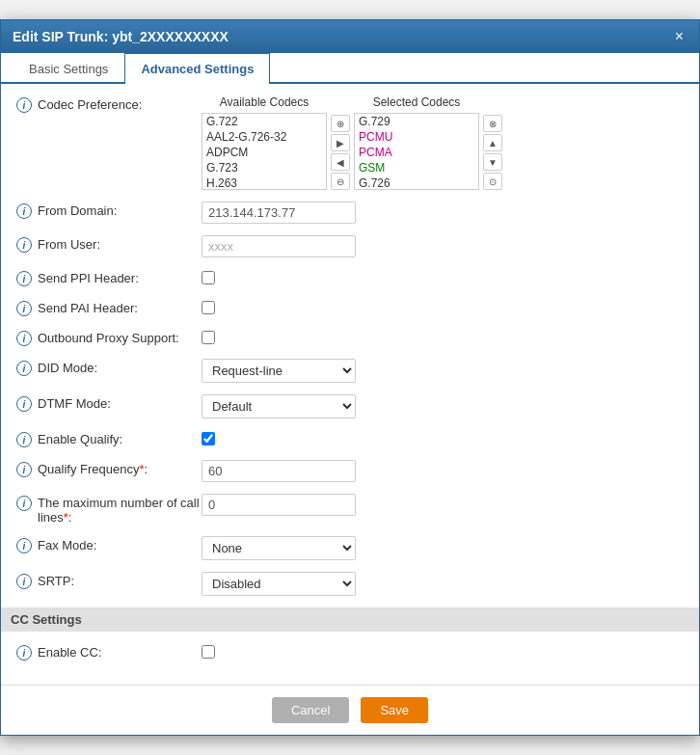 The height and width of the screenshot is (755, 700). Describe the element at coordinates (340, 123) in the screenshot. I see `move-all-right-button: ⊕` at that location.